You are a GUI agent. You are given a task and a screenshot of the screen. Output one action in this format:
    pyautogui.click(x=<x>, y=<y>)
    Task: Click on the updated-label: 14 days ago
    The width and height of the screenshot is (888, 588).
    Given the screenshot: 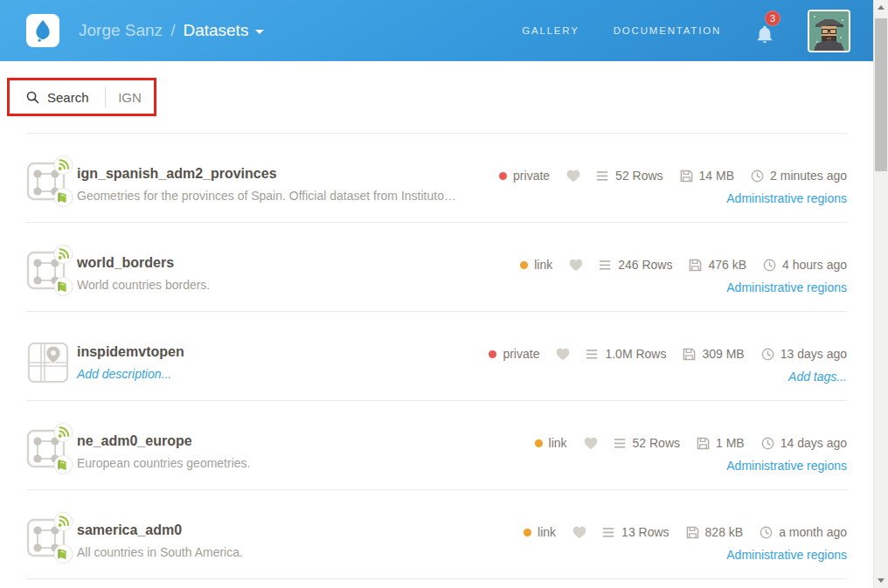 What is the action you would take?
    pyautogui.click(x=814, y=443)
    